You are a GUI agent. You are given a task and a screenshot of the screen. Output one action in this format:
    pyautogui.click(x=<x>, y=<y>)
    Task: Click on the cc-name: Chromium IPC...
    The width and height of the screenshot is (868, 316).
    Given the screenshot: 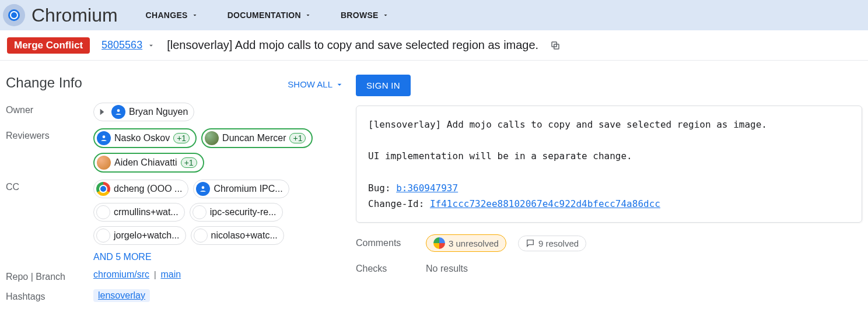 What is the action you would take?
    pyautogui.click(x=248, y=189)
    